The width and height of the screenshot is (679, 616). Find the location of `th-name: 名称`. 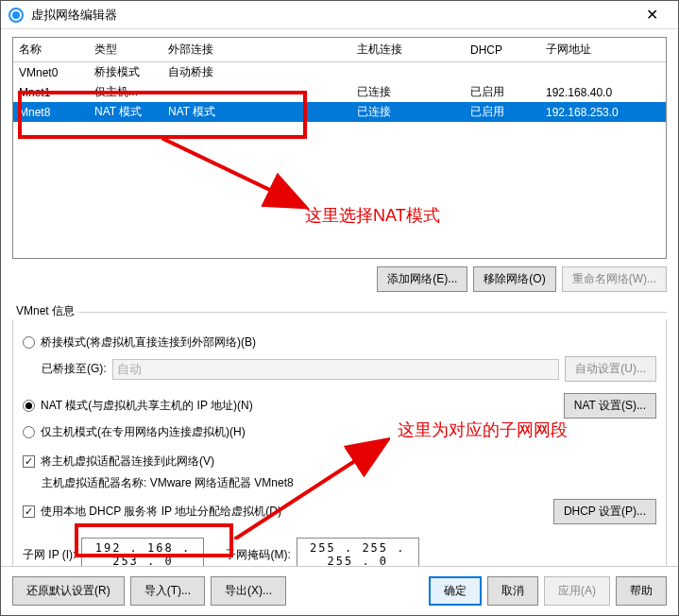

th-name: 名称 is located at coordinates (51, 50).